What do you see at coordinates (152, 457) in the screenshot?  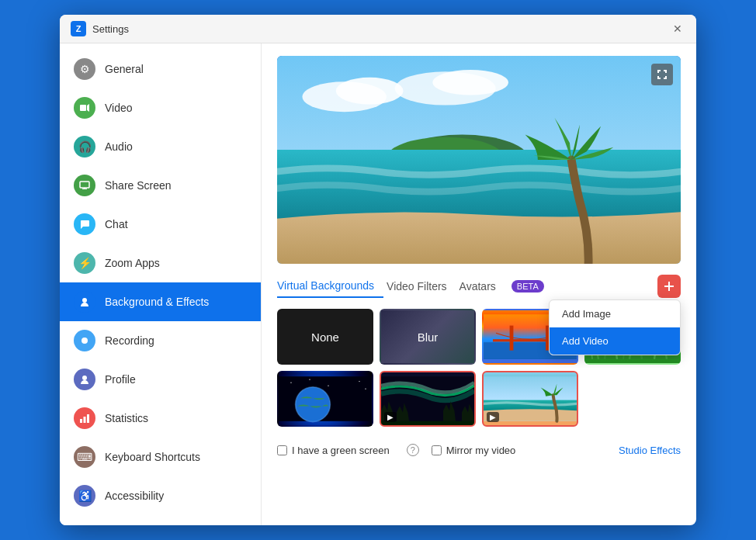 I see `sidebar-label-keyboard: Keyboard Shortcuts` at bounding box center [152, 457].